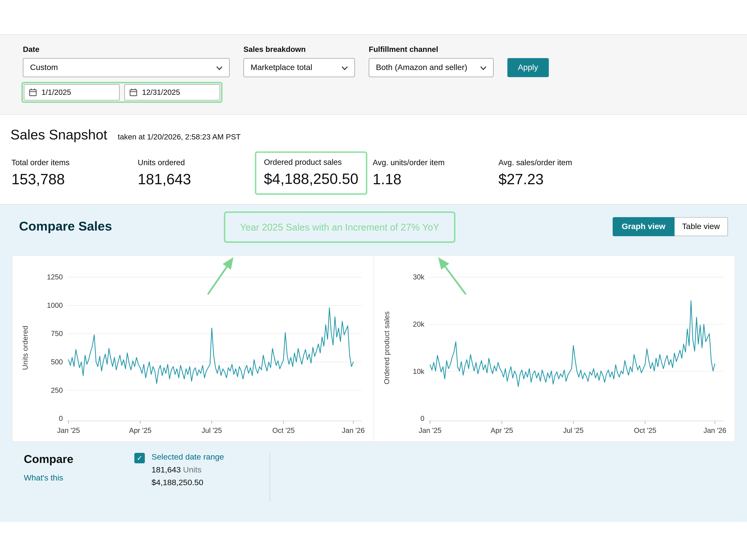  Describe the element at coordinates (644, 227) in the screenshot. I see `graph-view-button: Graph view` at that location.